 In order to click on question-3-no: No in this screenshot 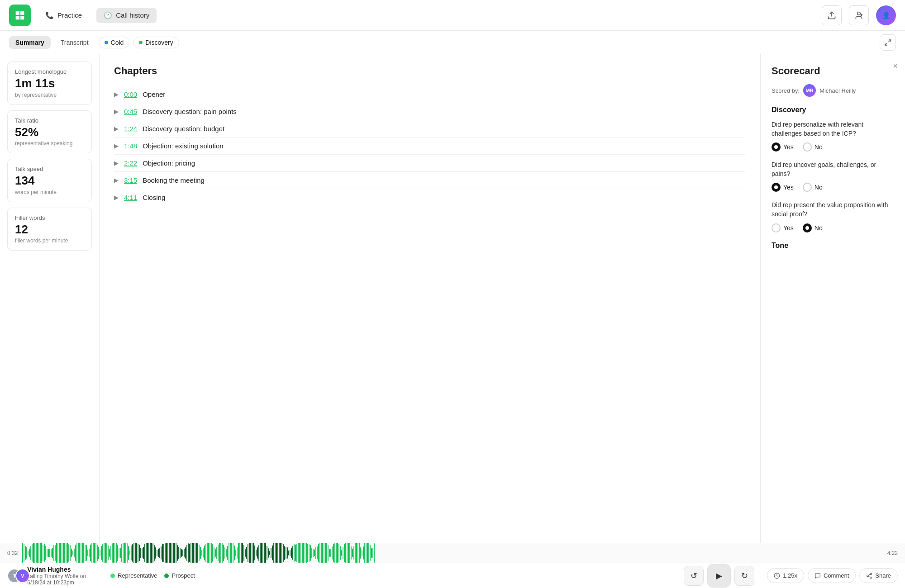, I will do `click(813, 228)`.